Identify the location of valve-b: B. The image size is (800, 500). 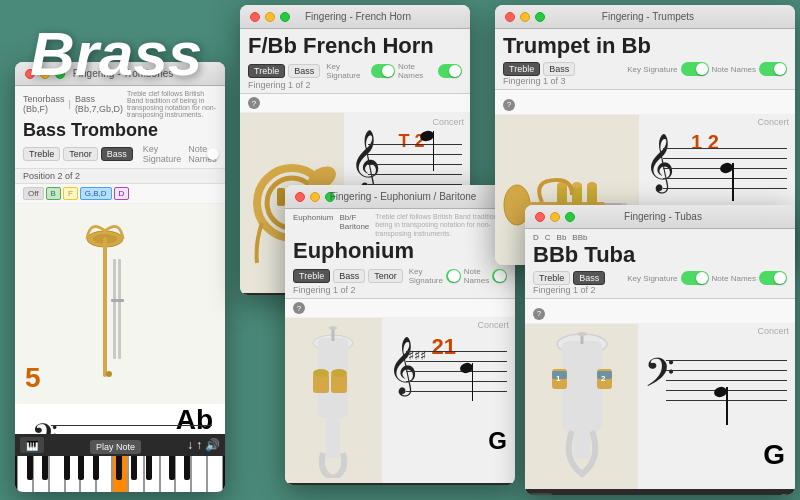
(54, 194).